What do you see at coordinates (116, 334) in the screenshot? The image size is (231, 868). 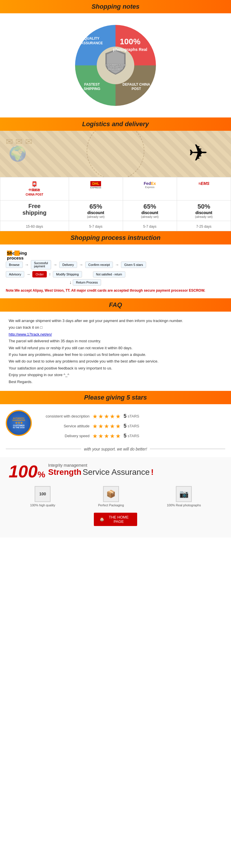 I see `faq-p3: http://www.17track.net/en/` at bounding box center [116, 334].